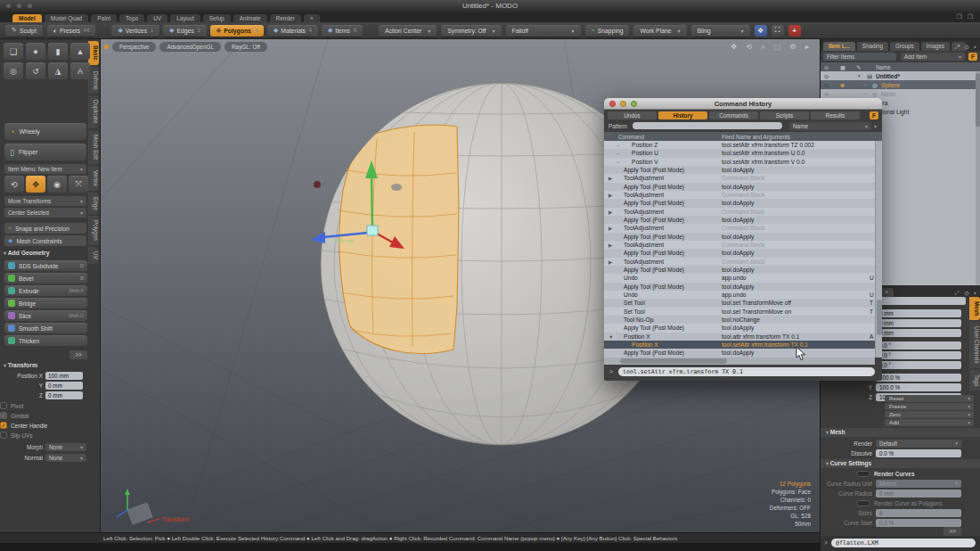  Describe the element at coordinates (830, 127) in the screenshot. I see `name-filter-dropdown: Name` at that location.